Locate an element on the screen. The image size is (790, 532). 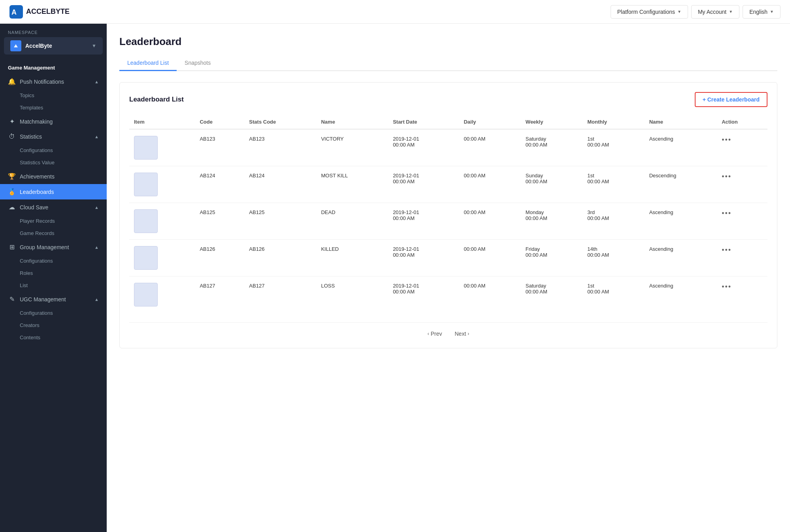
sidebar-item-list: List is located at coordinates (53, 285).